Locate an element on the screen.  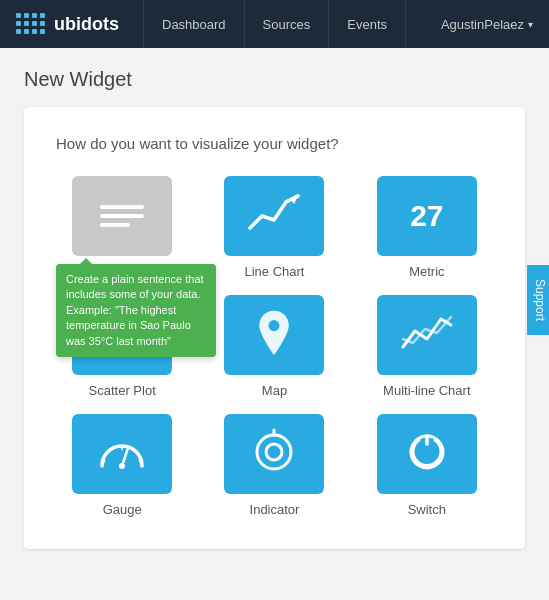
widget-multi-line-chart: Multi-line Chart is located at coordinates (427, 346).